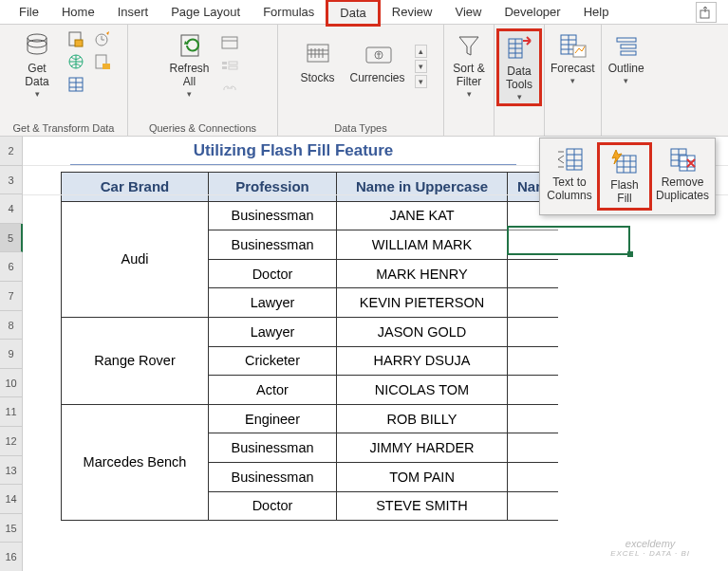 The height and width of the screenshot is (571, 728). What do you see at coordinates (422, 273) in the screenshot?
I see `cell-name-upper: MARK HENRY` at bounding box center [422, 273].